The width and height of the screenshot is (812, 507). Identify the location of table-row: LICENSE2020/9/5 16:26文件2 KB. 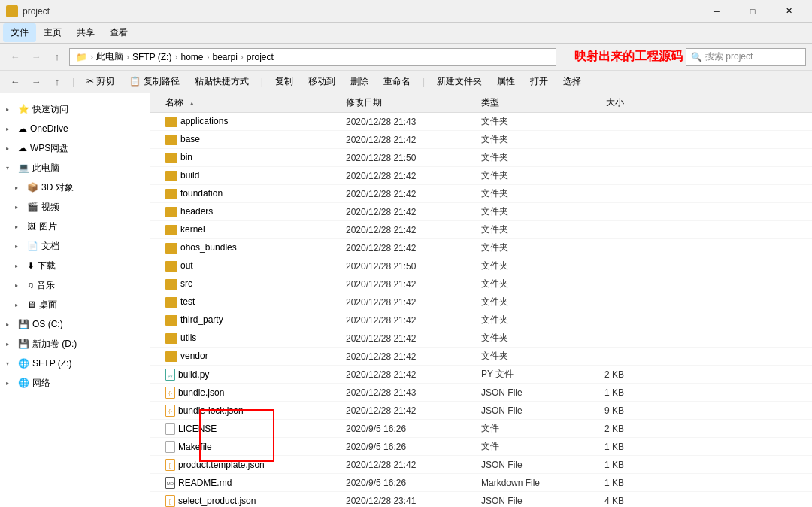
(481, 429).